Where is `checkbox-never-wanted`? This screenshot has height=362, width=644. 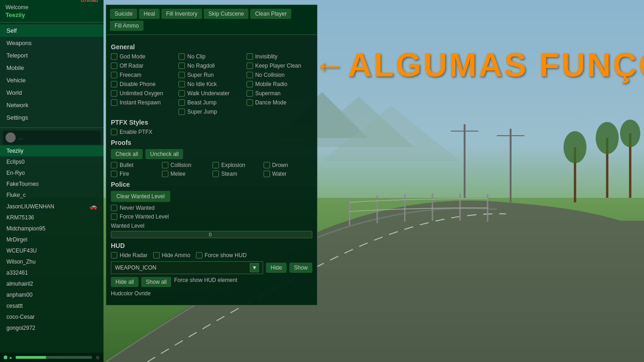 checkbox-never-wanted is located at coordinates (114, 208).